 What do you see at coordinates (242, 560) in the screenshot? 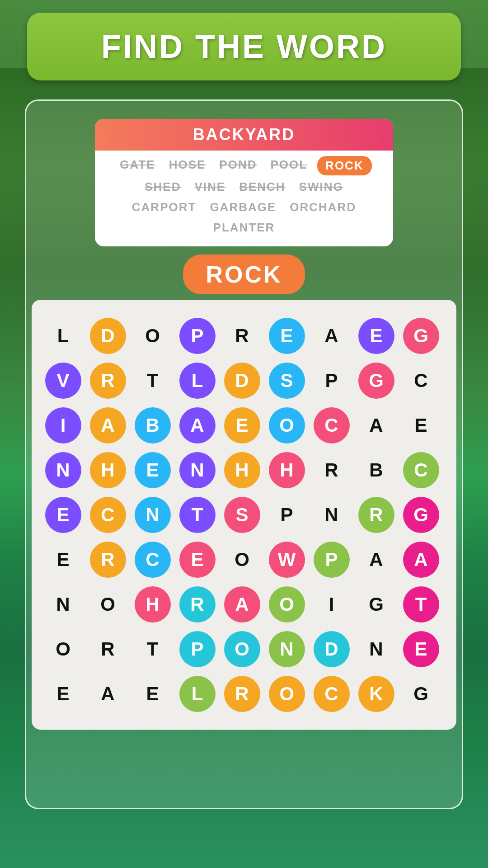
I see `cell-5-4: O` at bounding box center [242, 560].